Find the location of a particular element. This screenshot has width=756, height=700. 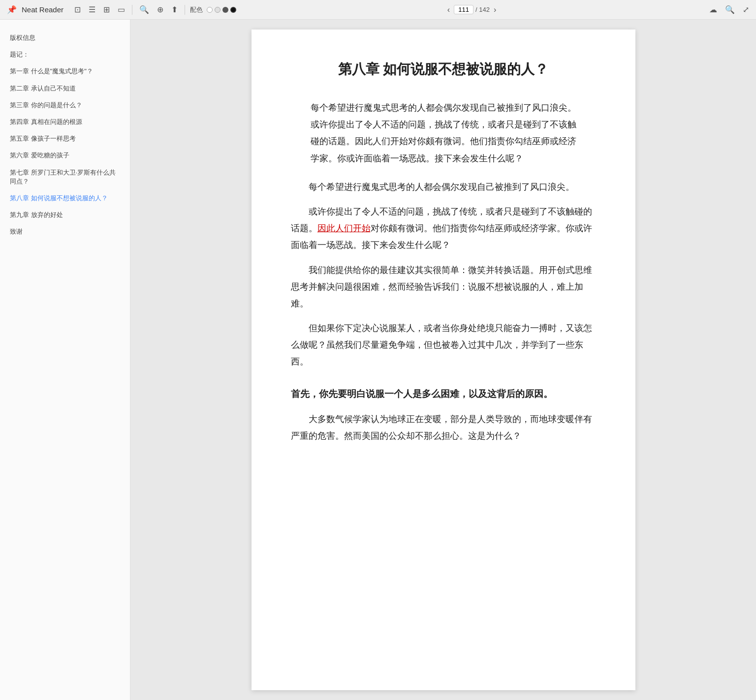

bold-section-text: 首先，你先要明白说服一个人是多么困难，以及这背后的原因。 is located at coordinates (422, 394).